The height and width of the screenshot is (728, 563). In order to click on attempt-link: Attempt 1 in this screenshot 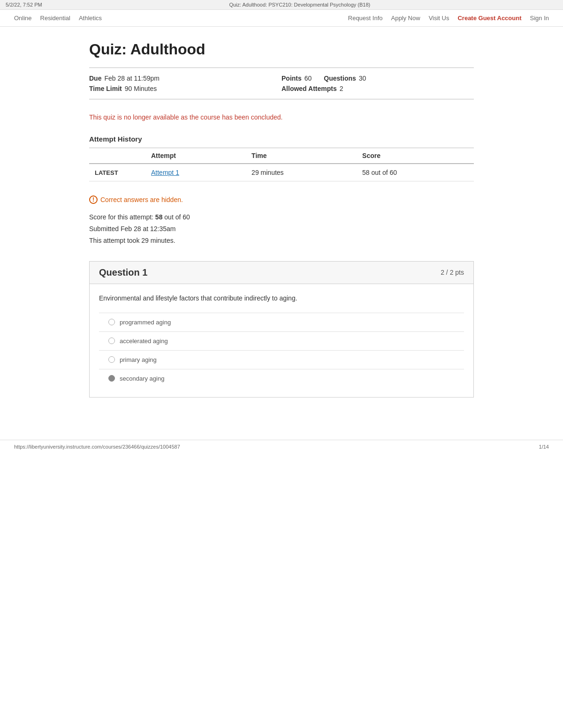, I will do `click(165, 173)`.